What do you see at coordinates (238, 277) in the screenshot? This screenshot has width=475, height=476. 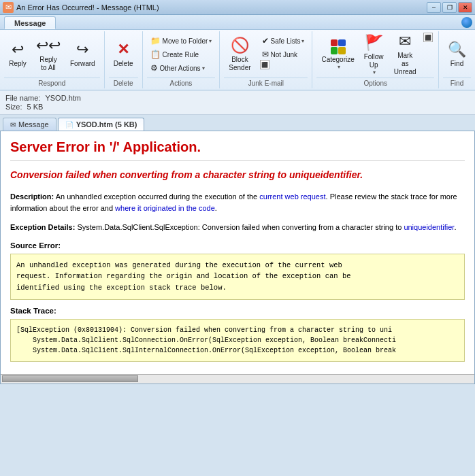 I see `source-error-code: An unhandled exception was generated dur…` at bounding box center [238, 277].